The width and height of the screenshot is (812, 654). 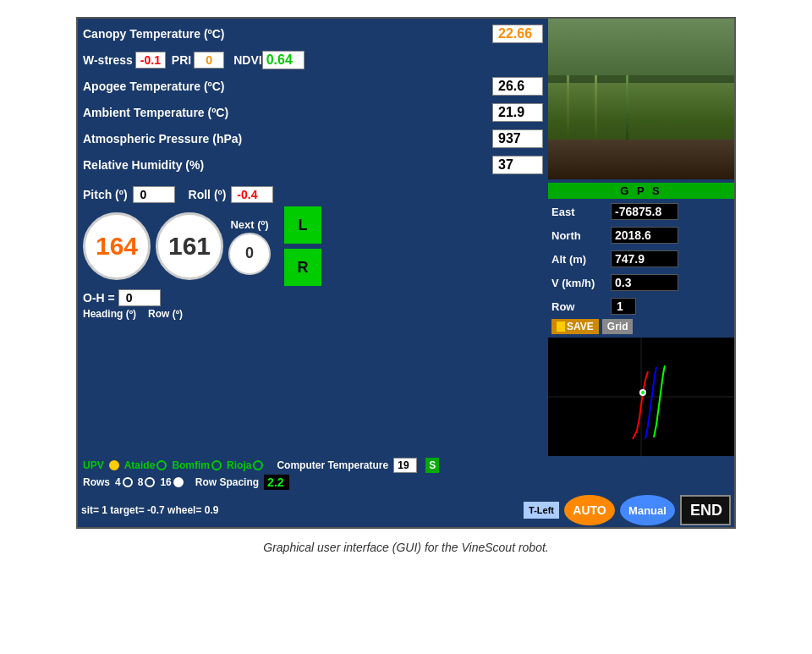 I want to click on rows-label: Rows, so click(x=96, y=482).